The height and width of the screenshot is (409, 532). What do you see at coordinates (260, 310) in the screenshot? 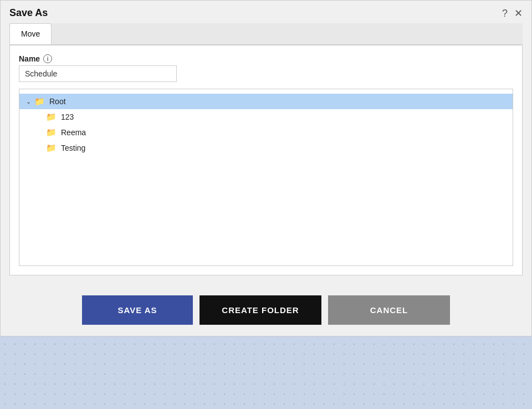
I see `create-folder-button: CREATE FOLDER` at bounding box center [260, 310].